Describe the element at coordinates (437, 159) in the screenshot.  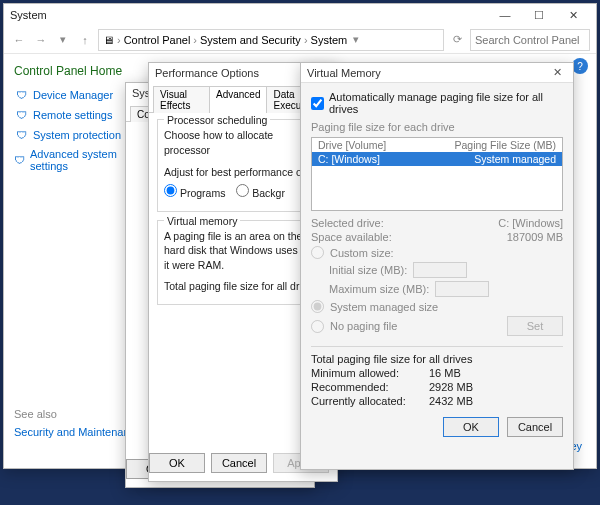
I see `drive-list-row: C: [Windows] System managed` at that location.